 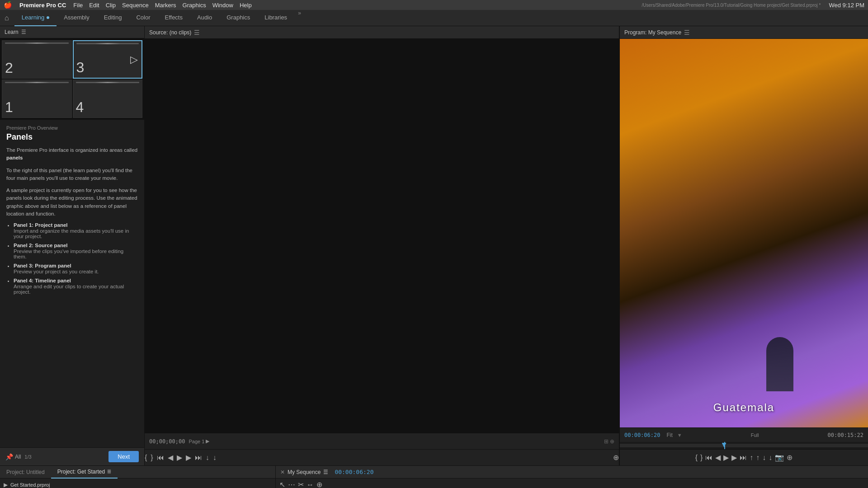 What do you see at coordinates (36, 18) in the screenshot?
I see `tab-learning: Learning` at bounding box center [36, 18].